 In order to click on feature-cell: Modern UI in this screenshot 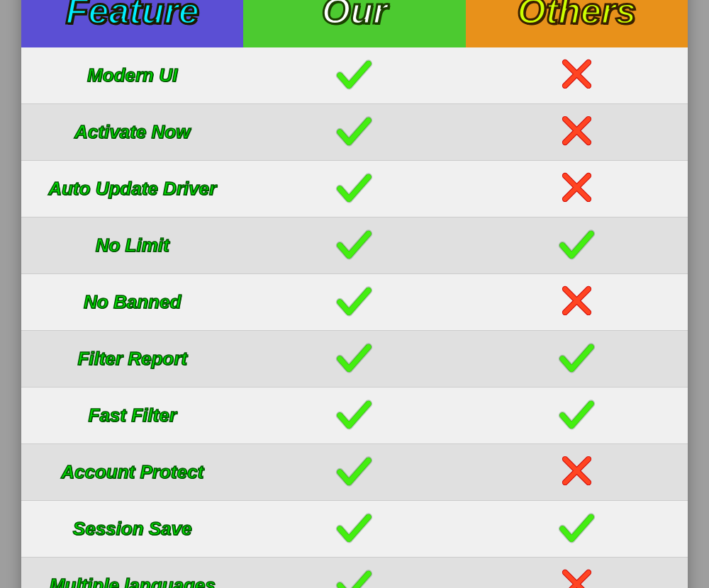, I will do `click(132, 76)`.